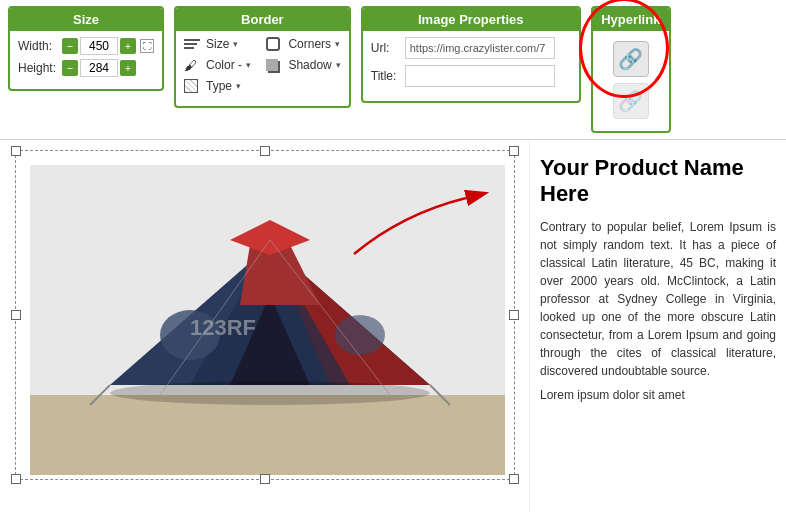 This screenshot has width=786, height=512. I want to click on url-label: Url:, so click(385, 48).